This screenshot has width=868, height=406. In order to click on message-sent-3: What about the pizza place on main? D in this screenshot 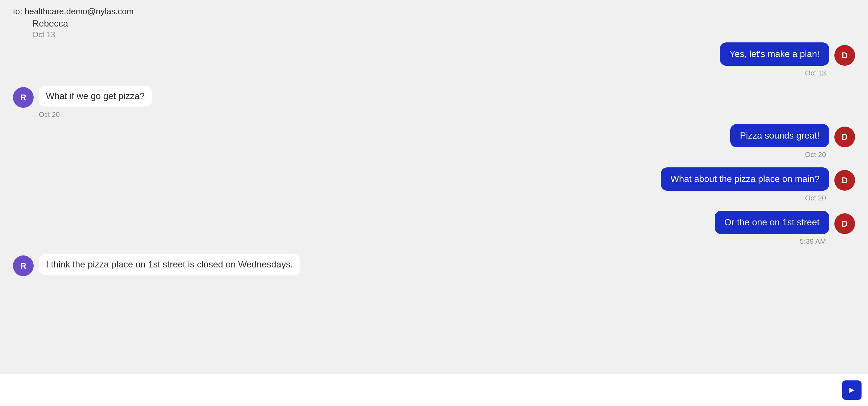, I will do `click(758, 179)`.